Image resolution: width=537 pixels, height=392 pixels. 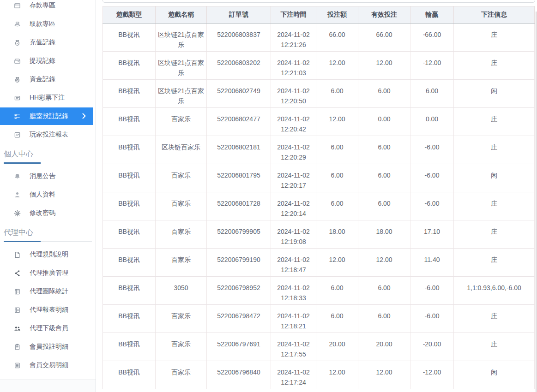 I want to click on sidebar-item-label: 會員交易明細, so click(x=49, y=365).